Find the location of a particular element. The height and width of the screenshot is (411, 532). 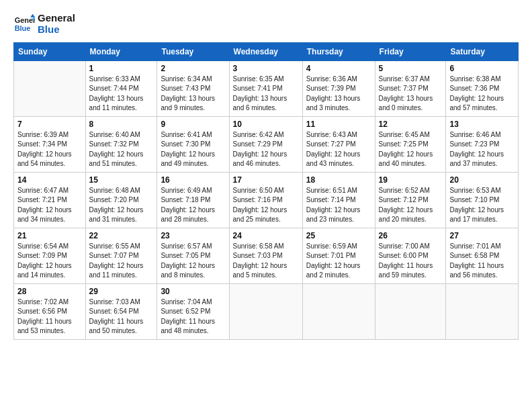

header-tuesday: Tuesday is located at coordinates (193, 51).